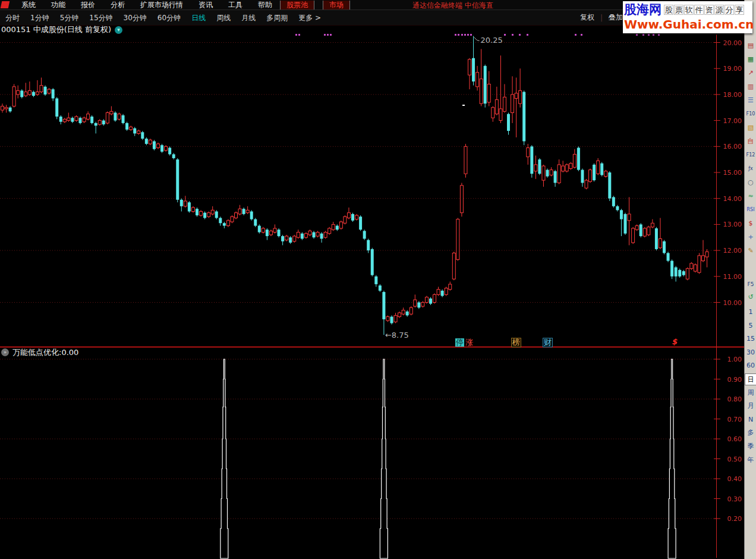 This screenshot has width=756, height=559. Describe the element at coordinates (750, 460) in the screenshot. I see `sidebar-period-年: 年` at that location.